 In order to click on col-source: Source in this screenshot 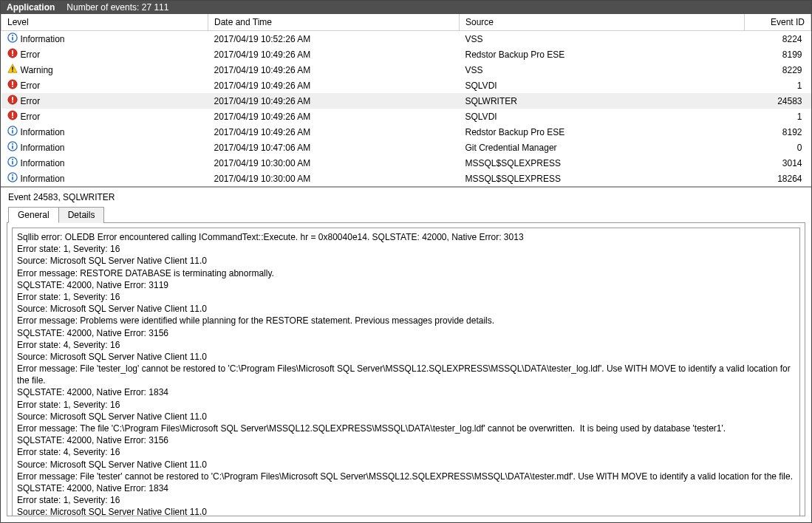, I will do `click(602, 22)`.